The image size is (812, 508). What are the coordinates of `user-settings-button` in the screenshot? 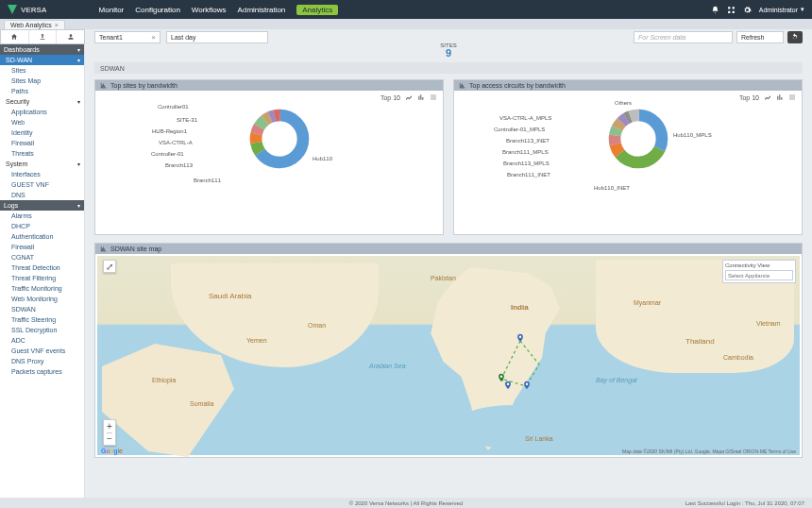 It's located at (70, 37).